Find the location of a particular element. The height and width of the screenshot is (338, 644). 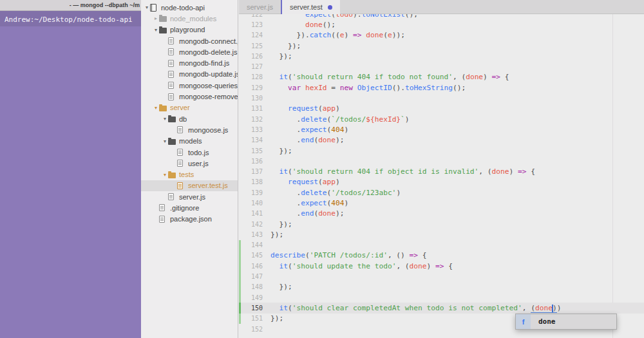

sidebar-item-server: ▾server is located at coordinates (189, 108).